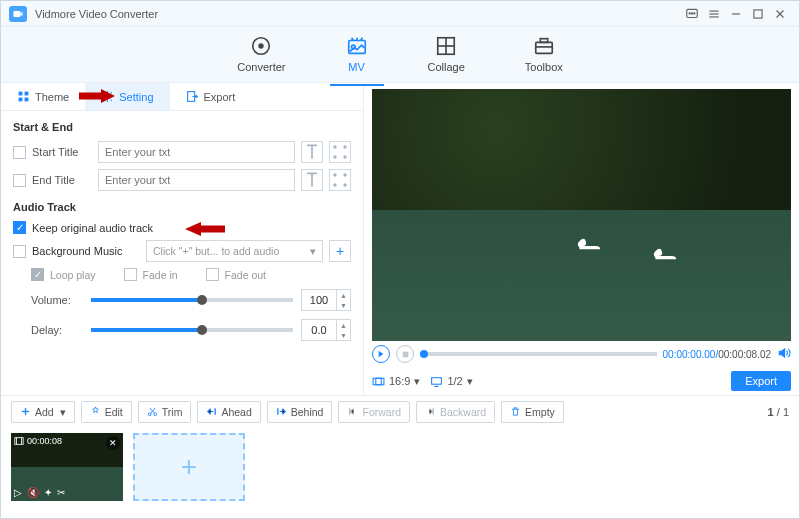  I want to click on add-music-button: +, so click(340, 251).